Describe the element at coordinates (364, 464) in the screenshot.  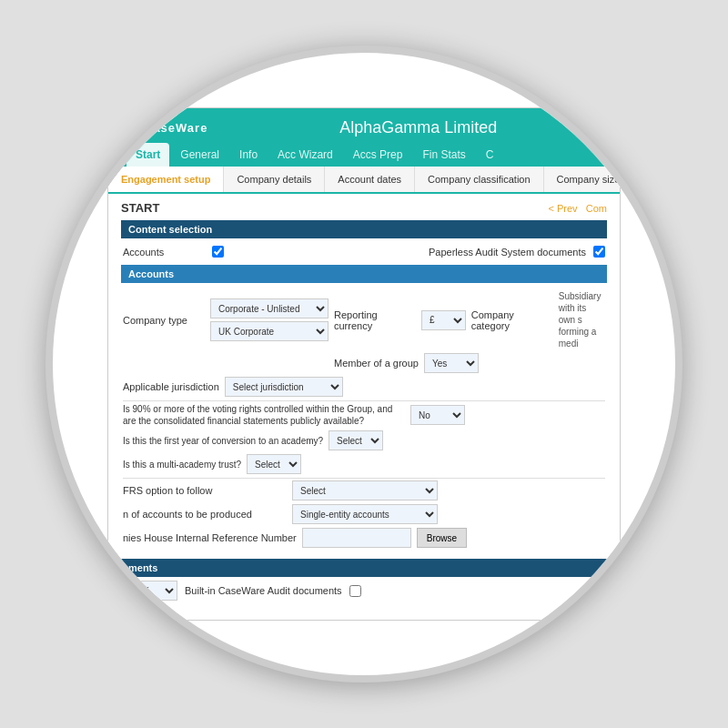
I see `q3-row: Is this a multi-academy trust? Select` at that location.